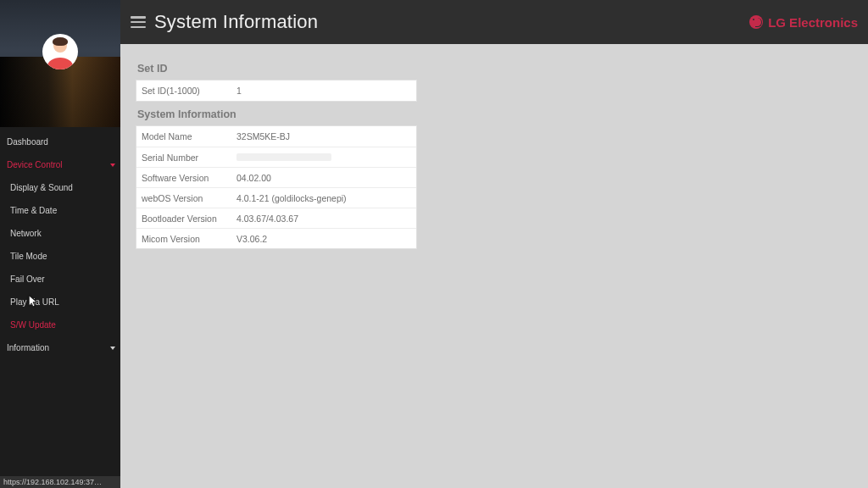 The width and height of the screenshot is (868, 488). Describe the element at coordinates (494, 114) in the screenshot. I see `section-title-system-info: System Information` at that location.